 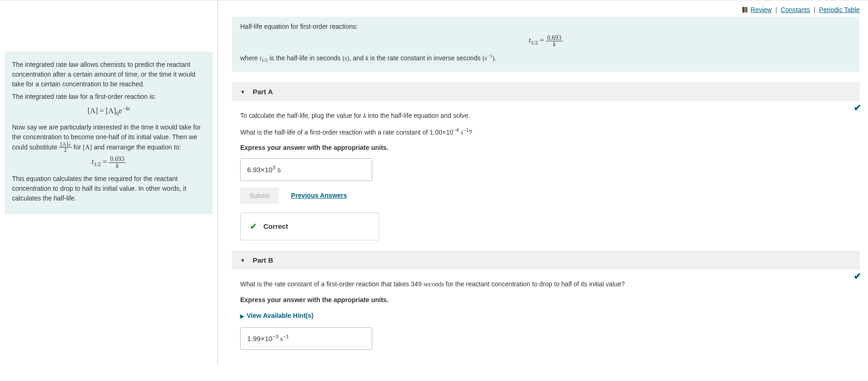 What do you see at coordinates (108, 138) in the screenshot?
I see `intro-p3: Now say we are particularly interested i…` at bounding box center [108, 138].